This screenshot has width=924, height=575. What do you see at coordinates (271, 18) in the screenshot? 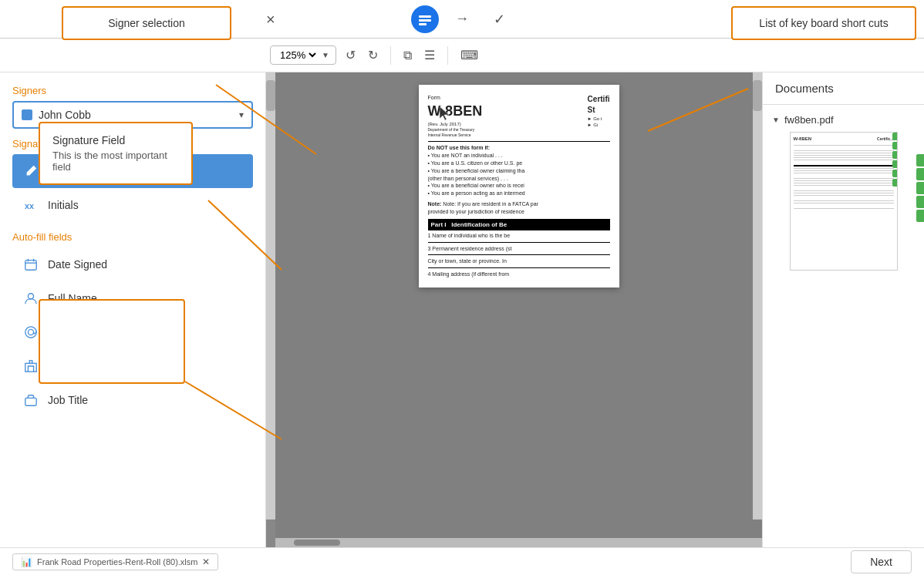
I see `close-button: ×` at bounding box center [271, 18].